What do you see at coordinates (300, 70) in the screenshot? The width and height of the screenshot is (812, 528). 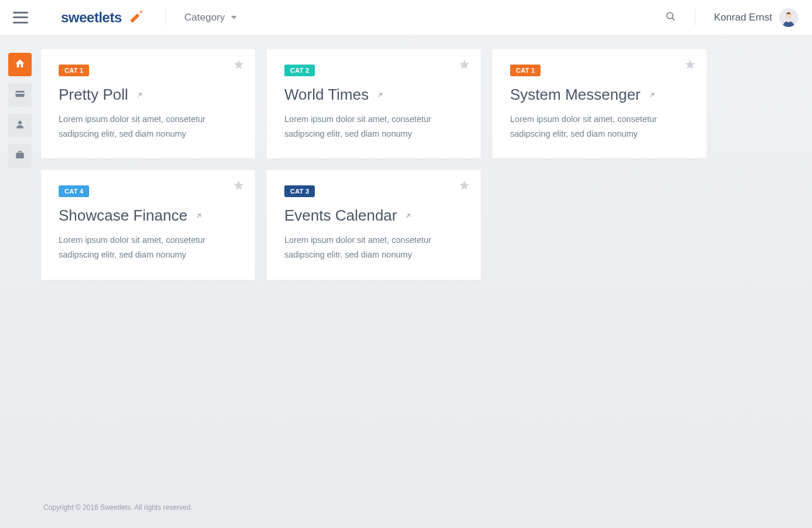 I see `category-badge: CAT 2` at bounding box center [300, 70].